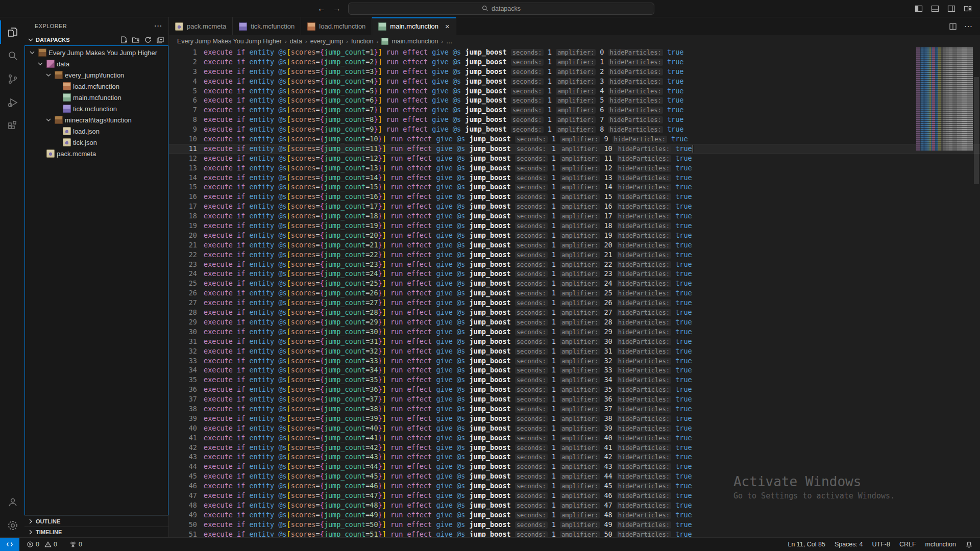 This screenshot has height=551, width=980. What do you see at coordinates (414, 27) in the screenshot?
I see `tab-main.mcfunction: main.mcfunction×` at bounding box center [414, 27].